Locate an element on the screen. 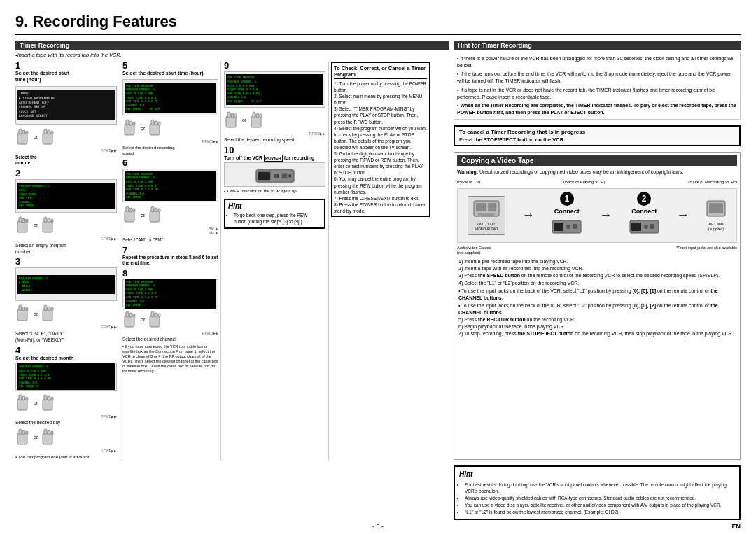  step-2-otp: PROGRAM NUMBER:4 ◁ DATE -- / -- START TI… is located at coordinates (66, 196).